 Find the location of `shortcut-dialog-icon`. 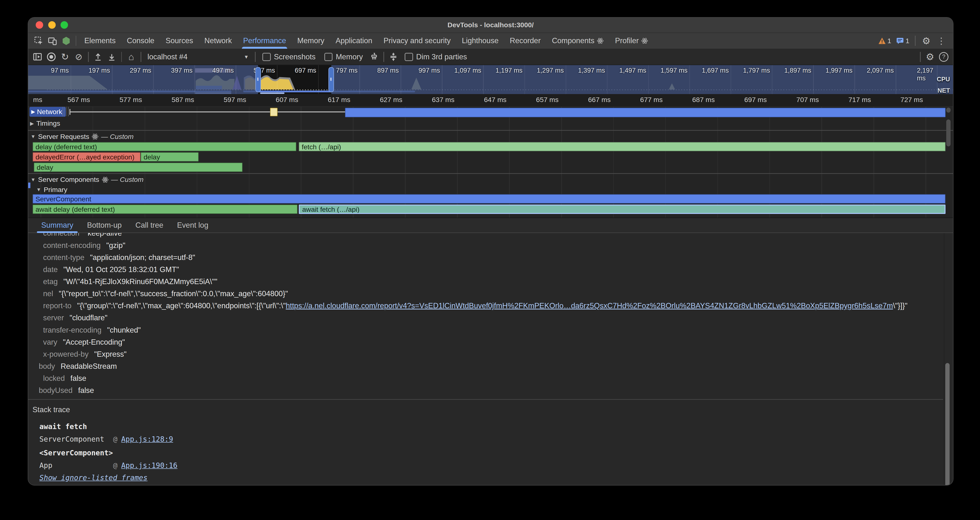

shortcut-dialog-icon is located at coordinates (393, 57).